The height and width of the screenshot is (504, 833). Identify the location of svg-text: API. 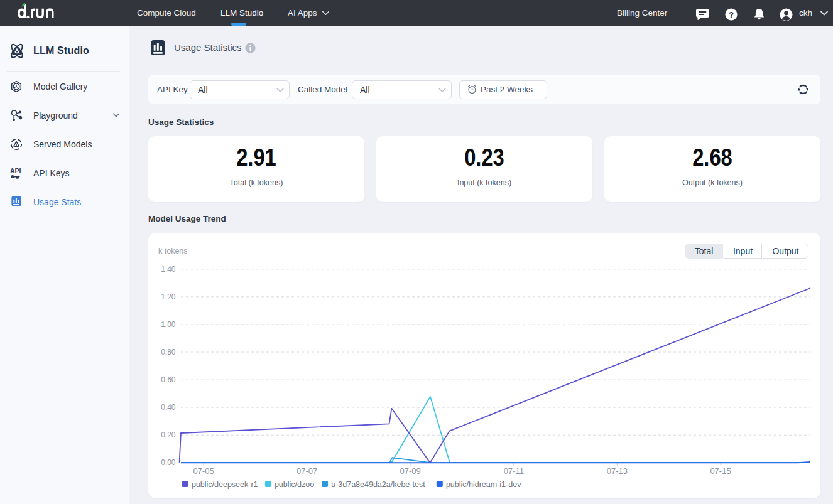
(16, 171).